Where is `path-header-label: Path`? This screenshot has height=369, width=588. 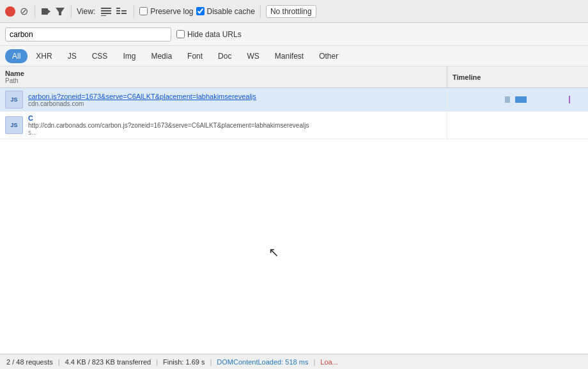 path-header-label: Path is located at coordinates (224, 80).